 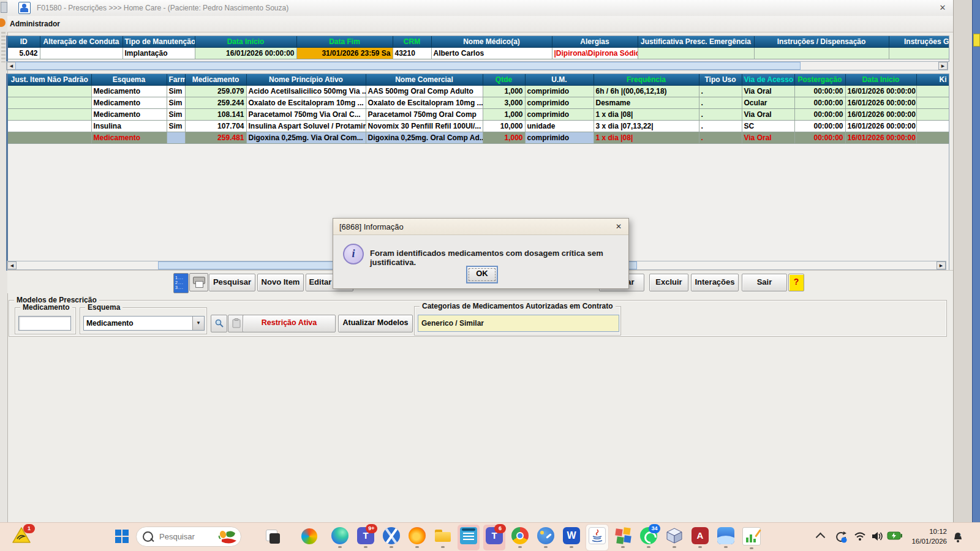 What do you see at coordinates (306, 126) in the screenshot?
I see `cell: Insulina Aspart Soluvel / Protamin...` at bounding box center [306, 126].